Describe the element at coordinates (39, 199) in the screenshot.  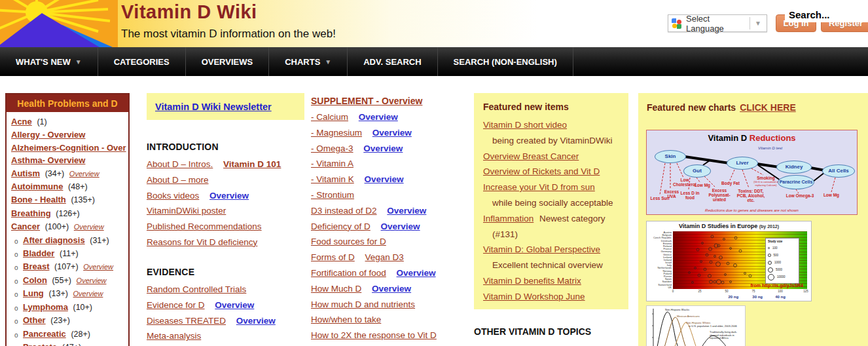
I see `sidebar-link: Bone - Health` at that location.